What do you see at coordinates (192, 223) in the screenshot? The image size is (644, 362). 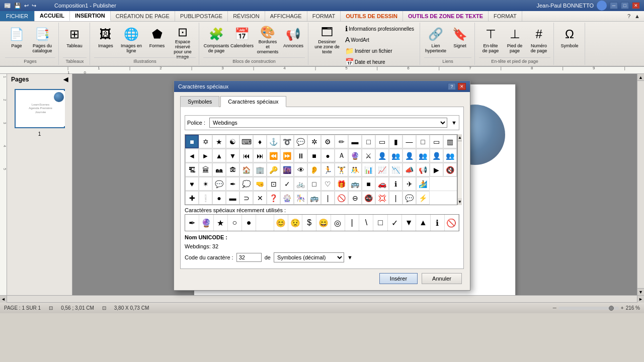 I see `recent-cell: ✒` at bounding box center [192, 223].